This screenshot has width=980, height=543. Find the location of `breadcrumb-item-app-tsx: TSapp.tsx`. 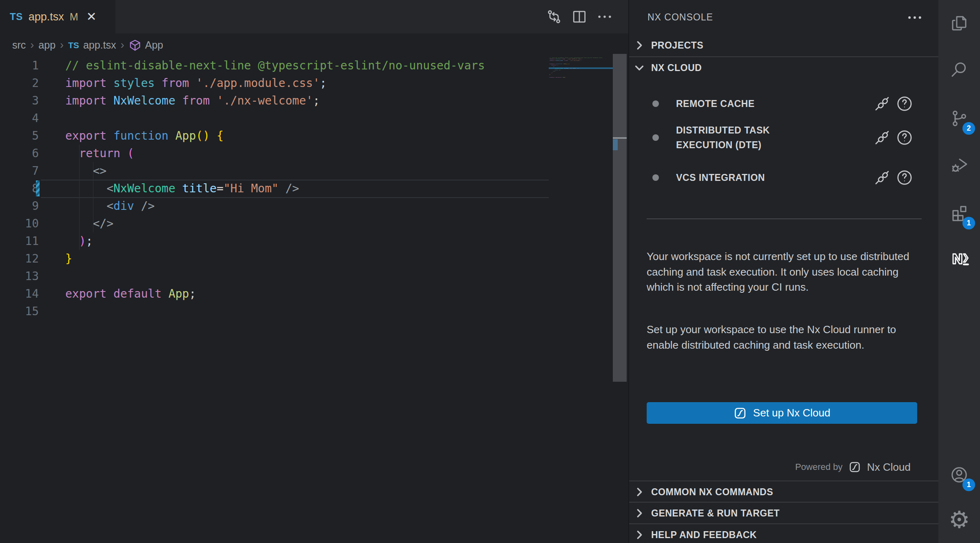

breadcrumb-item-app-tsx: TSapp.tsx is located at coordinates (92, 45).